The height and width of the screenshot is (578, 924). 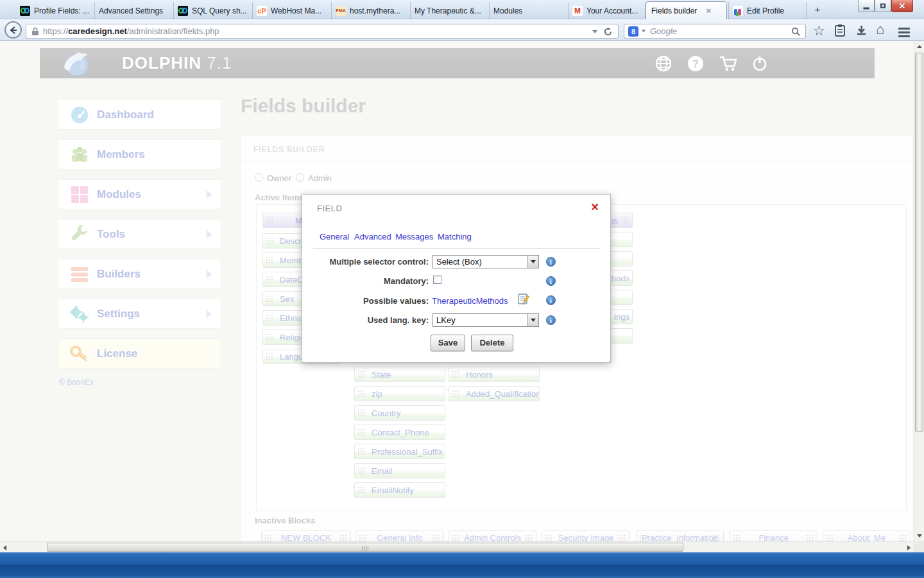 What do you see at coordinates (448, 11) in the screenshot?
I see `tab-label: My Therapeutic &...` at bounding box center [448, 11].